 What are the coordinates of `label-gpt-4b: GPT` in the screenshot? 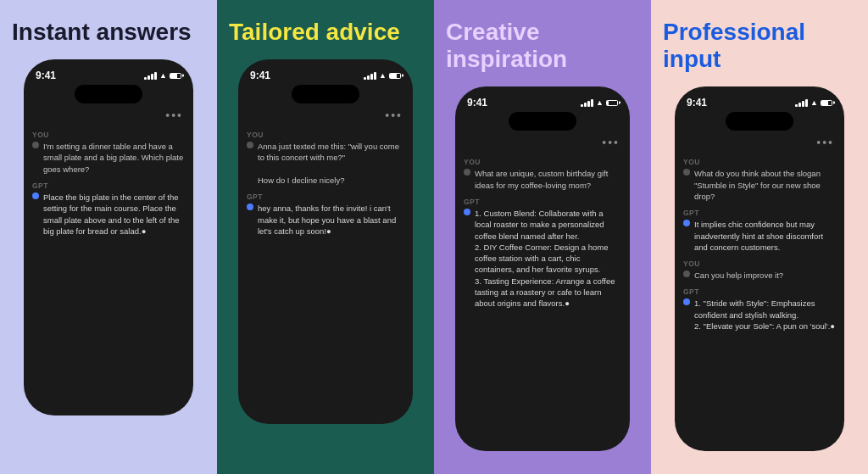 It's located at (760, 292).